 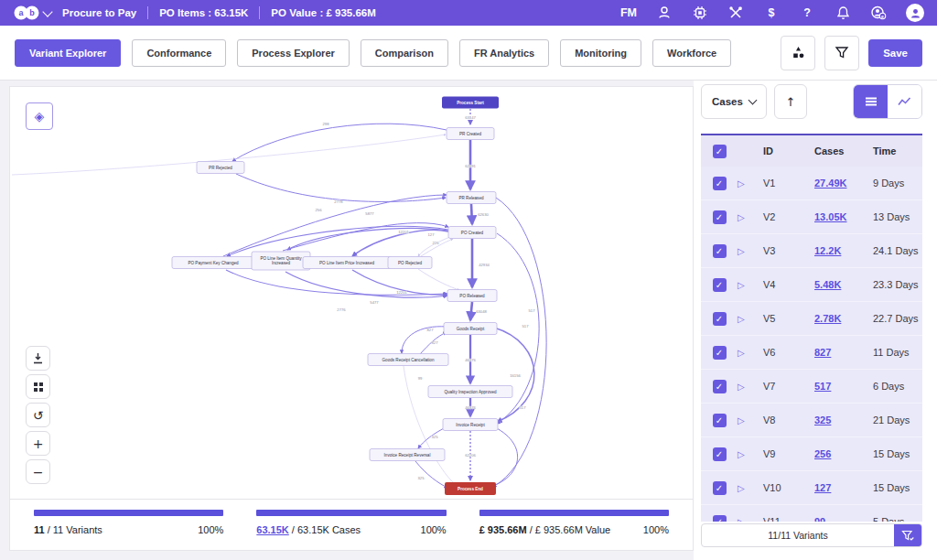 I want to click on process-node-invoice-receipt-reversal: Invoice Receipt Reversal, so click(x=407, y=456).